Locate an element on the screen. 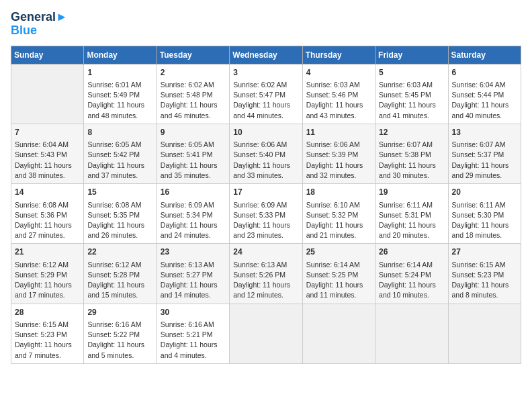  day-number: 6 is located at coordinates (485, 73).